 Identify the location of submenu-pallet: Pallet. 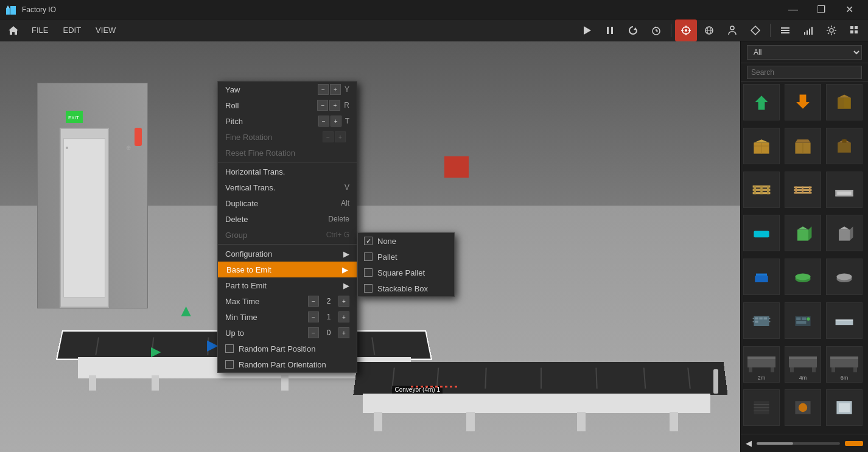
(406, 257).